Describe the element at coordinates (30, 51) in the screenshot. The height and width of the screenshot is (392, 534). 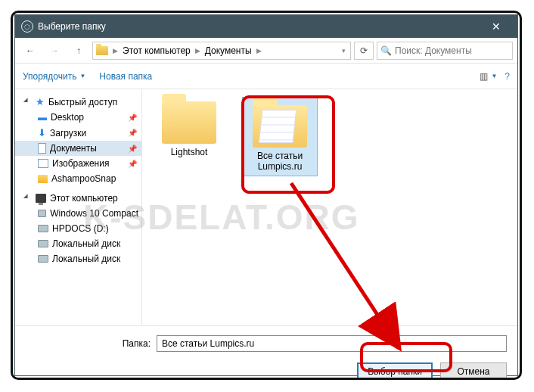
I see `back-button: ←` at that location.